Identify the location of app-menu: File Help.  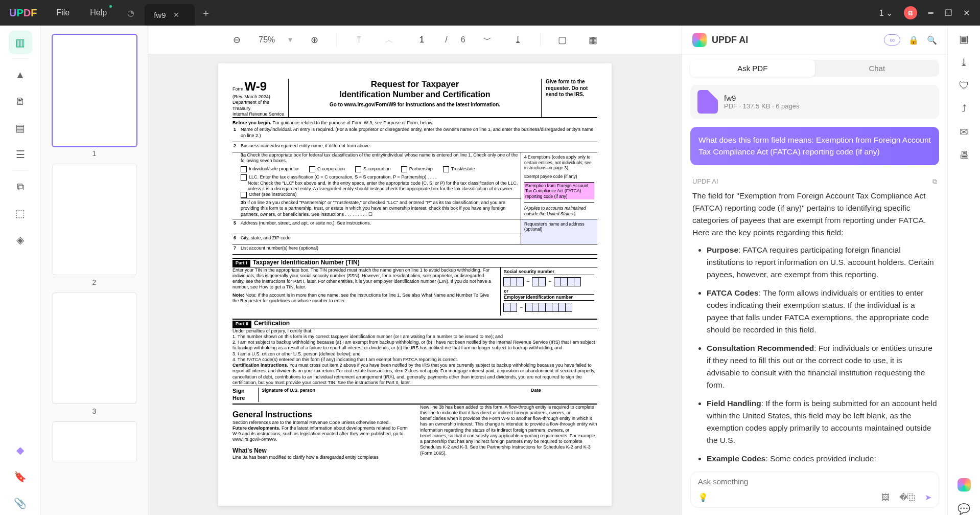
(82, 13).